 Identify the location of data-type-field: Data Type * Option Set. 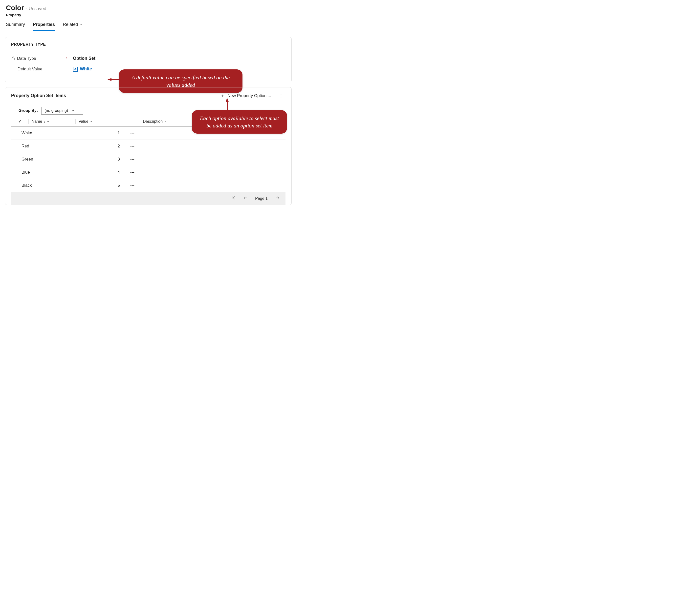
(148, 58).